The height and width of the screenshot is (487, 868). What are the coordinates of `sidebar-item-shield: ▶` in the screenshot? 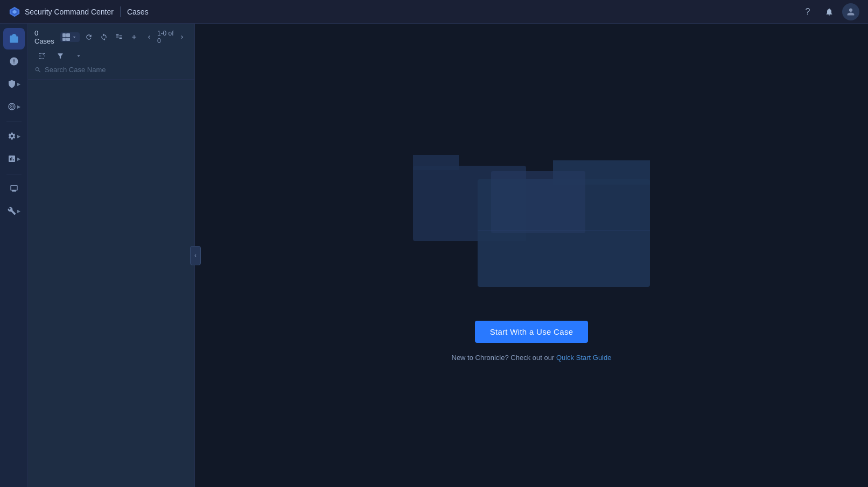 It's located at (14, 84).